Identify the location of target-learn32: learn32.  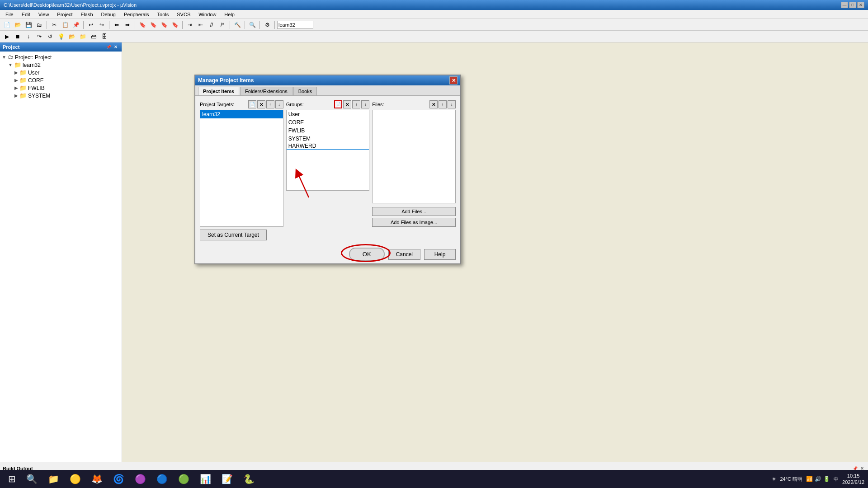
(241, 114).